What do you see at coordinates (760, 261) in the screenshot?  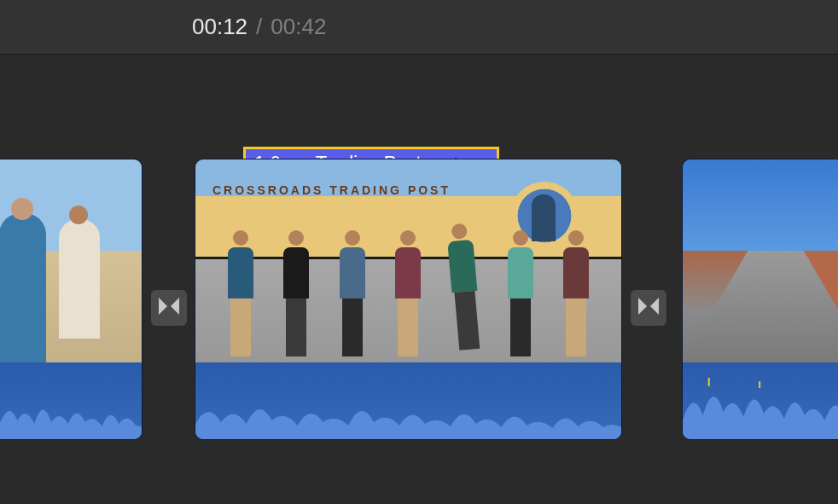 I see `clip-3-thumbnail` at bounding box center [760, 261].